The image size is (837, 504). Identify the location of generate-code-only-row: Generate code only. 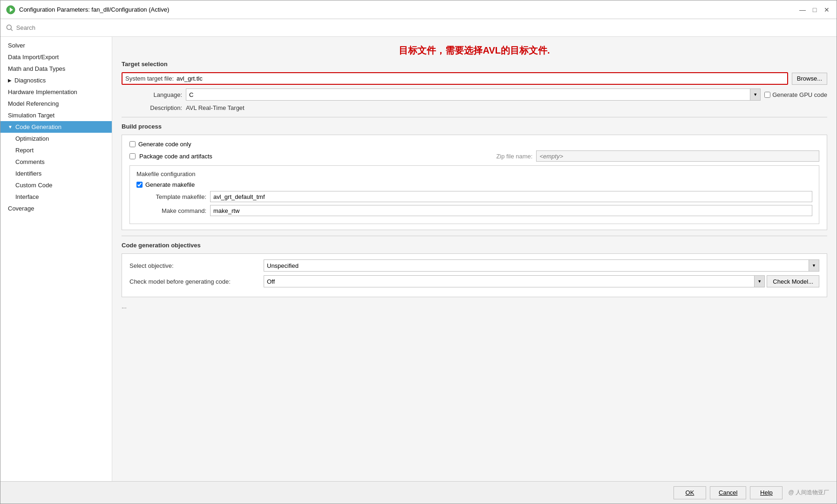
(474, 144).